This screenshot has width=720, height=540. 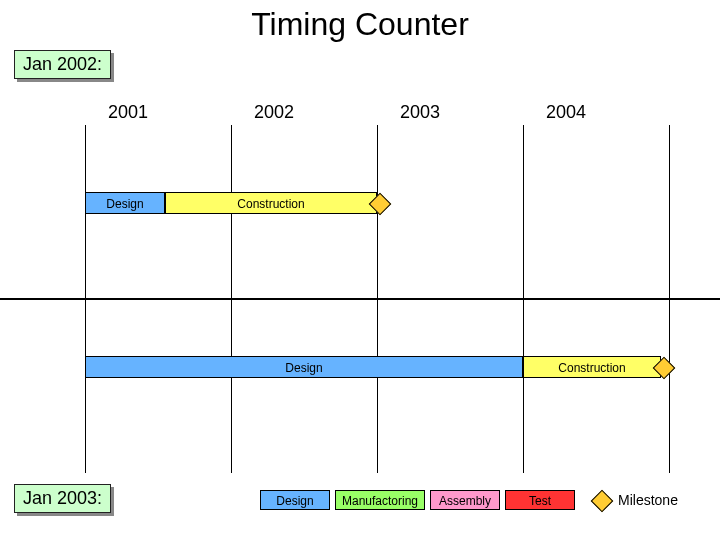 I want to click on tag-jan-2003: Jan 2003:, so click(x=62, y=498).